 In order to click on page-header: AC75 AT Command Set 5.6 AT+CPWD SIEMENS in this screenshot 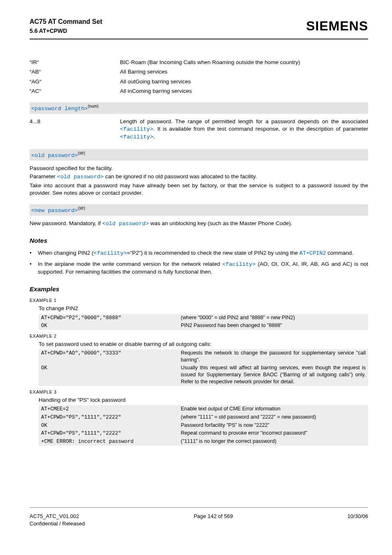, I will do `click(199, 26)`.